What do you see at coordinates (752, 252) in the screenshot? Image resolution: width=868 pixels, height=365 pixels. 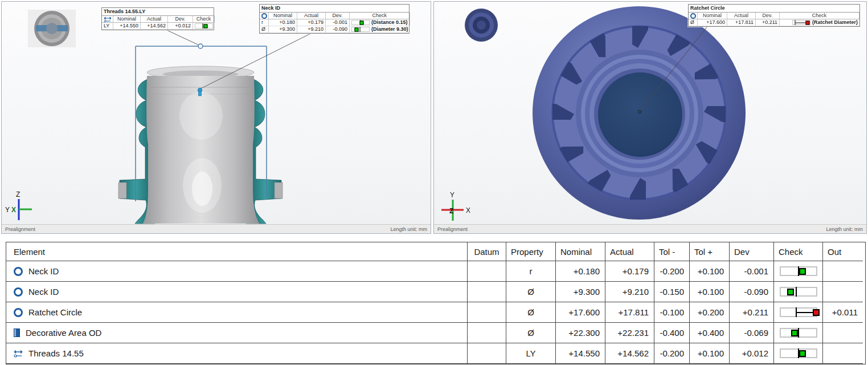 I see `header-dev: Dev` at bounding box center [752, 252].